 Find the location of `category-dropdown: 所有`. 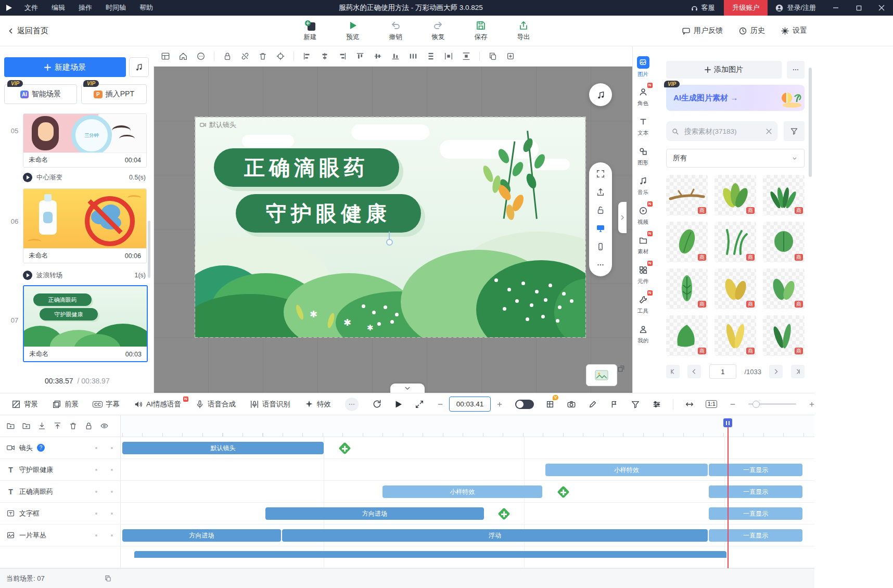

category-dropdown: 所有 is located at coordinates (735, 158).